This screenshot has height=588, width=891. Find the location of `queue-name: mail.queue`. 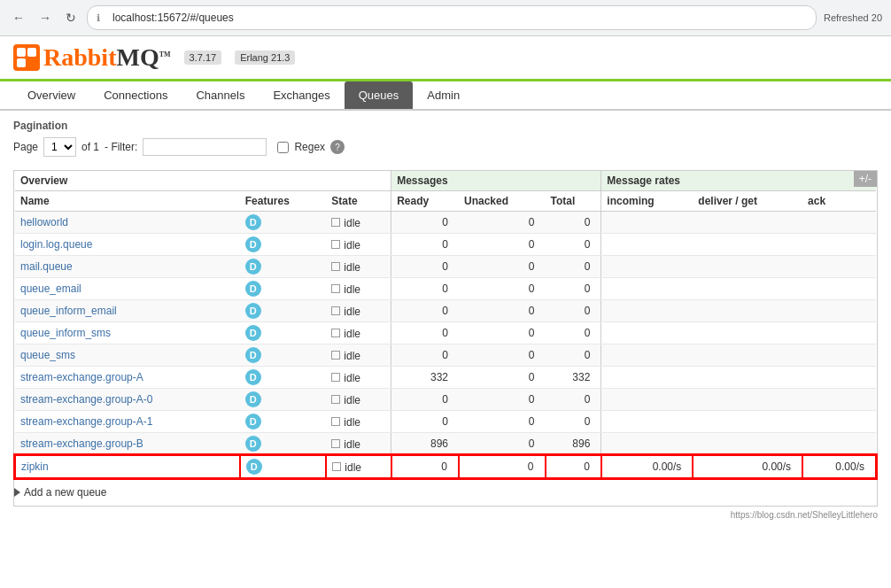

queue-name: mail.queue is located at coordinates (128, 267).